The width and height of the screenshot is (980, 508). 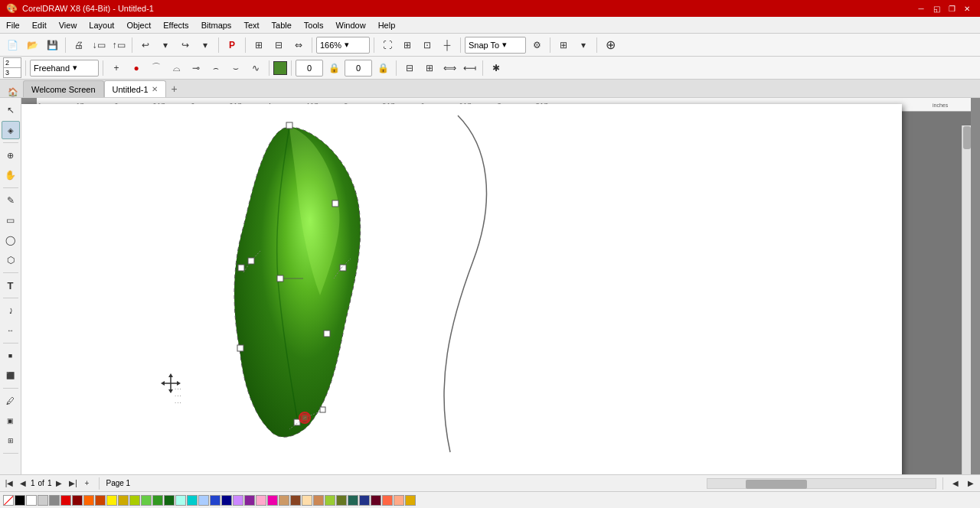 What do you see at coordinates (11, 356) in the screenshot?
I see `shadow-tool-btn: ■` at bounding box center [11, 356].